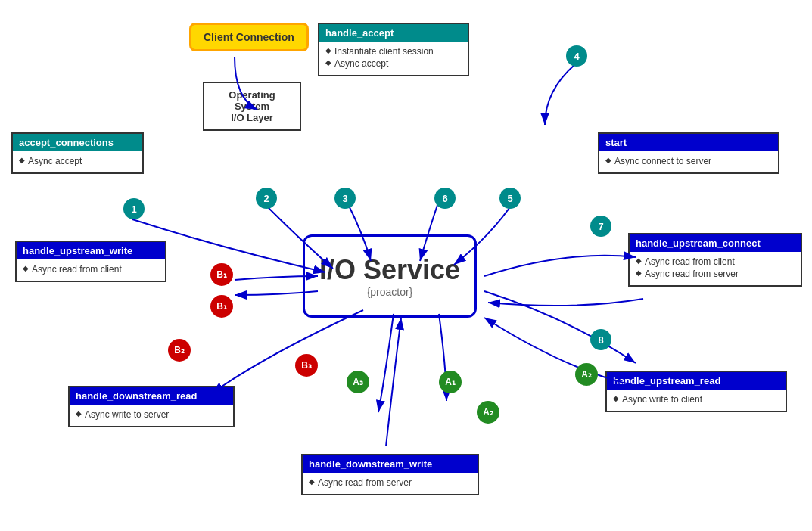 The height and width of the screenshot is (531, 812). Describe the element at coordinates (222, 306) in the screenshot. I see `b1-bottom-circle: B₁` at that location.